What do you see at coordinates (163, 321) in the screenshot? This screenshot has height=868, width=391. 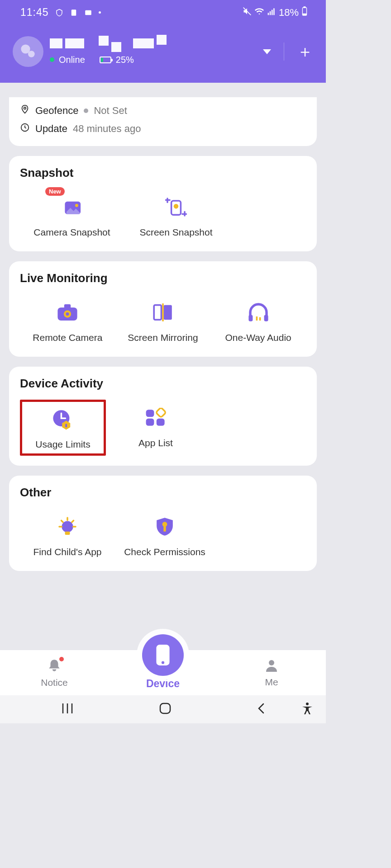 I see `screen-mirroring-button: Screen Mirroring` at bounding box center [163, 321].